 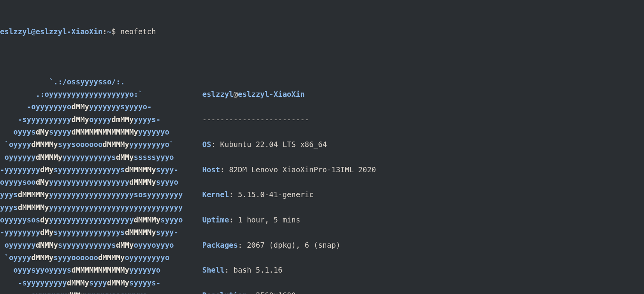 What do you see at coordinates (91, 270) in the screenshot?
I see `ascii-logo-line: oyyysyyoyyyysdMMMMMMMMMMMyyyyyyyo` at bounding box center [91, 270].